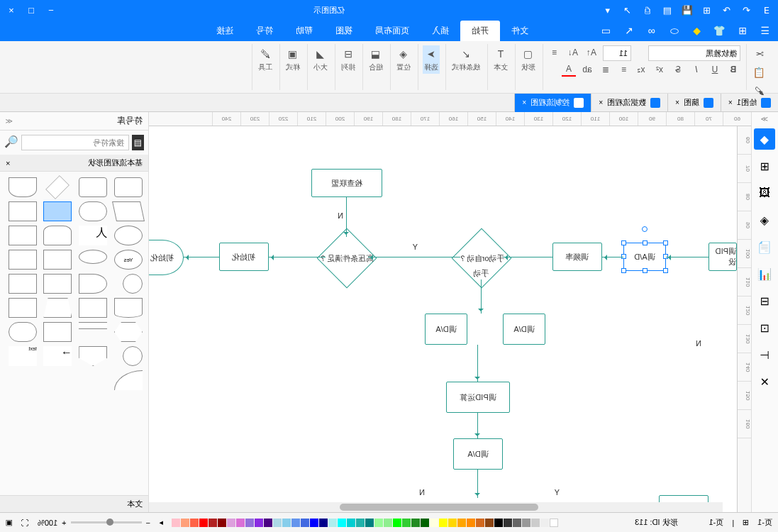 This screenshot has width=778, height=532. Describe the element at coordinates (555, 52) in the screenshot. I see `indent-button: ≡` at that location.